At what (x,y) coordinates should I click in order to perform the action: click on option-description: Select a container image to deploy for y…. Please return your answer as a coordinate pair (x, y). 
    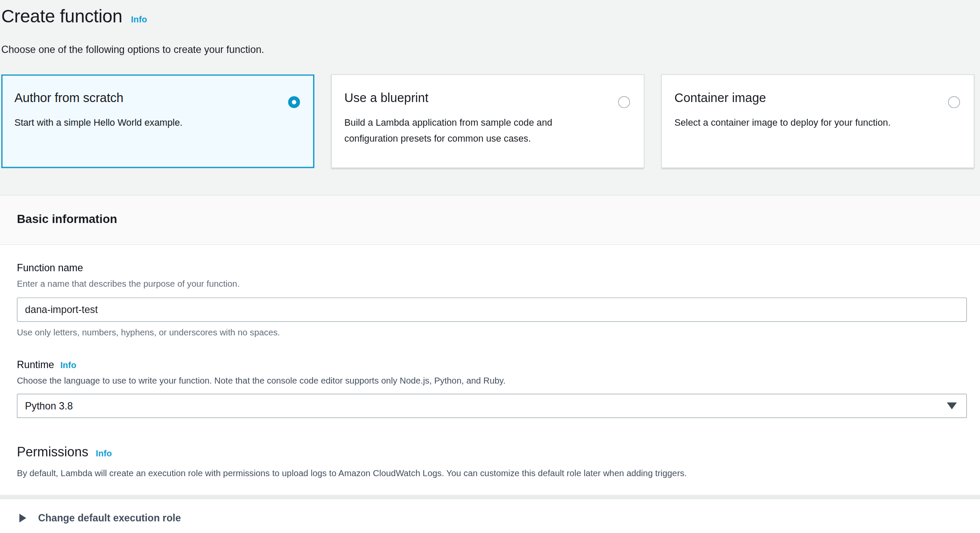
    Looking at the image, I should click on (804, 123).